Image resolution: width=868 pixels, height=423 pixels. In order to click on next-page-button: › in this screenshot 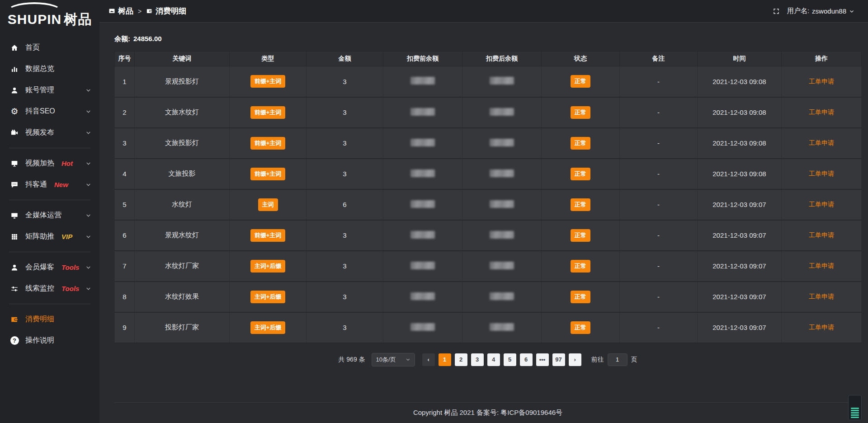, I will do `click(575, 360)`.